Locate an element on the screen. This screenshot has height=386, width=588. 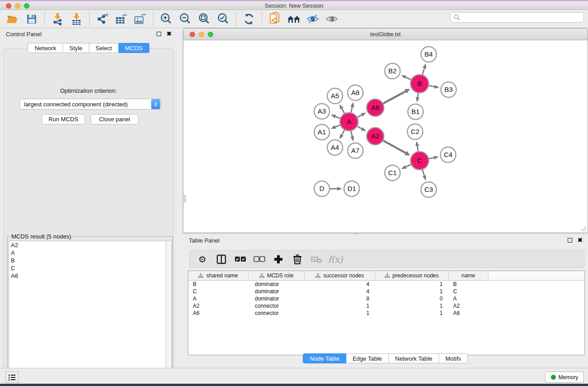
edge-A-A4 is located at coordinates (343, 132).